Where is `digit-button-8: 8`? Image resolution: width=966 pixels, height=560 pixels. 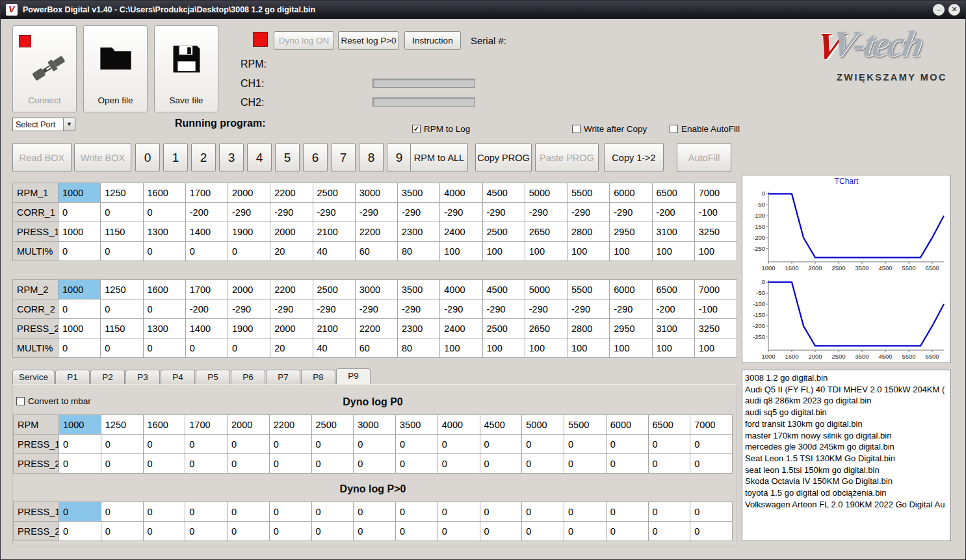 digit-button-8: 8 is located at coordinates (371, 157).